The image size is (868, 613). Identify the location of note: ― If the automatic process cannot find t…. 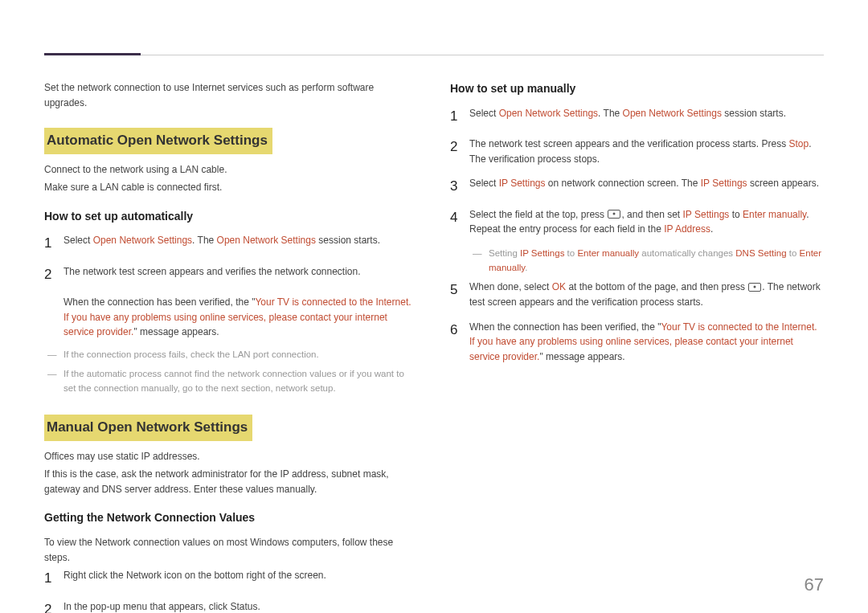
(231, 382).